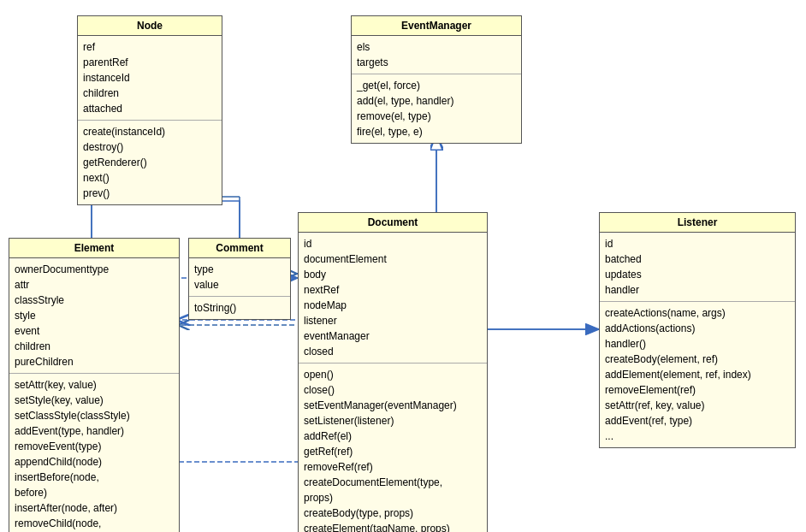  Describe the element at coordinates (393, 372) in the screenshot. I see `document-class: Document id documentElement body nextRef…` at that location.